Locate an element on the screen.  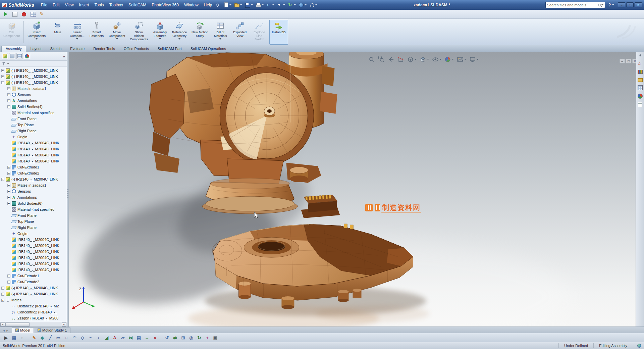
view-palette-icon is located at coordinates (640, 88).